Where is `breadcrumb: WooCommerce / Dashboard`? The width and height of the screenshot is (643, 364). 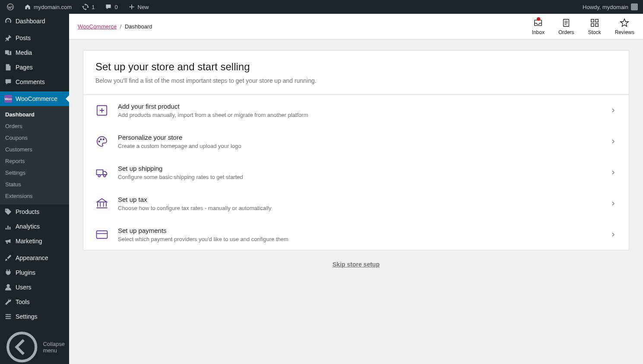
breadcrumb: WooCommerce / Dashboard is located at coordinates (115, 27).